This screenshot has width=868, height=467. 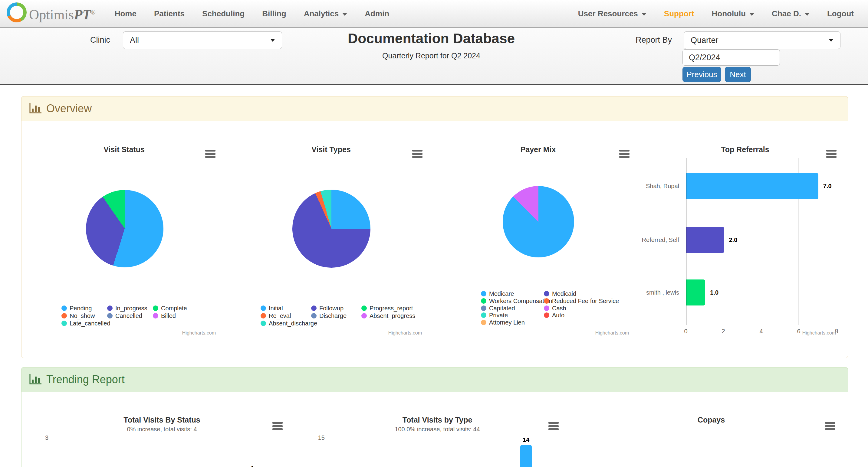 I want to click on legend-item: Billed, so click(x=164, y=316).